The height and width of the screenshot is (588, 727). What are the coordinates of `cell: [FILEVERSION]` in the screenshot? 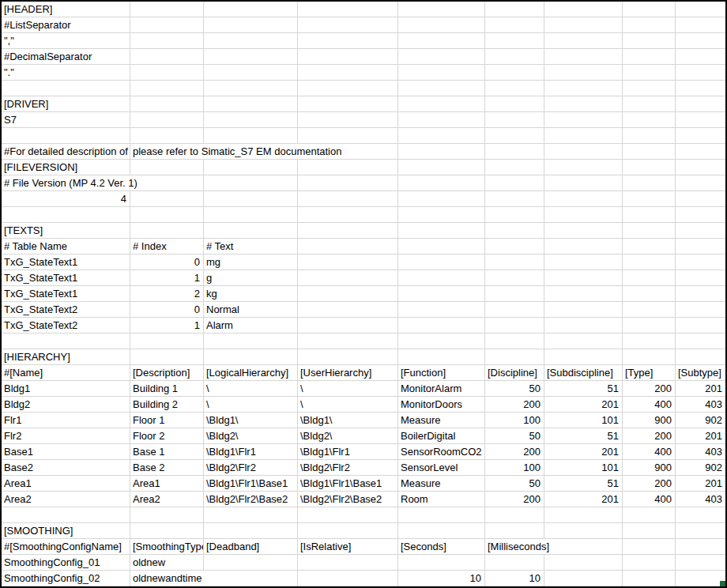 It's located at (66, 168).